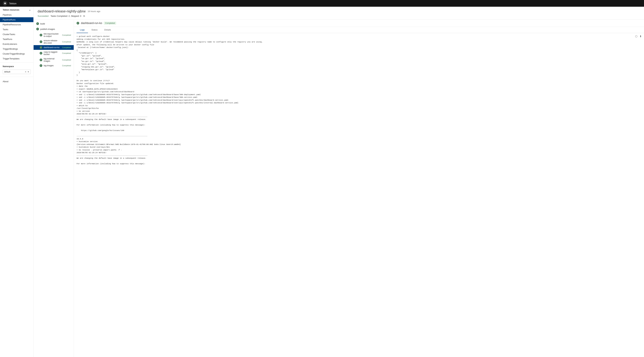 The height and width of the screenshot is (357, 644). I want to click on sidebar-section-label: Tekton resources, so click(11, 10).